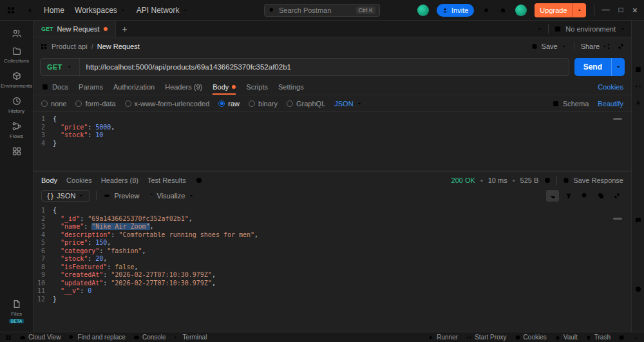  What do you see at coordinates (191, 337) in the screenshot?
I see `terminal-button: Terminal` at bounding box center [191, 337].